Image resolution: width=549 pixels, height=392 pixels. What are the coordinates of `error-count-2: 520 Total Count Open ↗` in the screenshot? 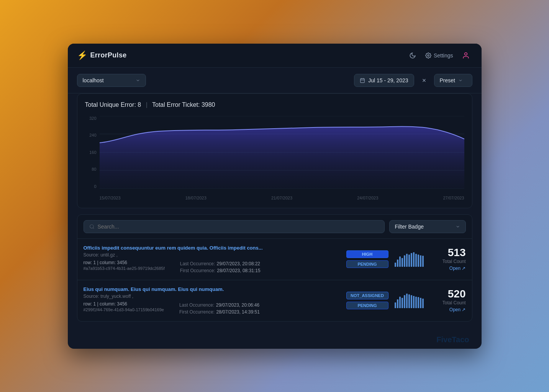 It's located at (449, 301).